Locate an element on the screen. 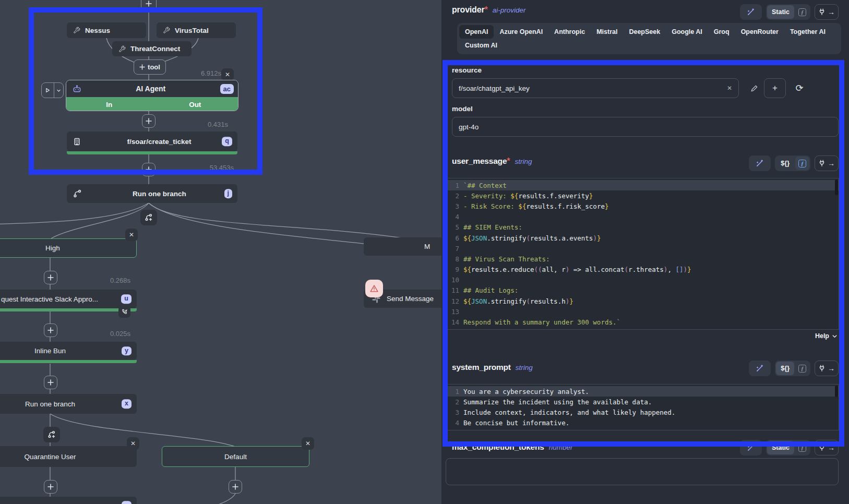 This screenshot has width=849, height=504. node-label: Nessus is located at coordinates (116, 30).